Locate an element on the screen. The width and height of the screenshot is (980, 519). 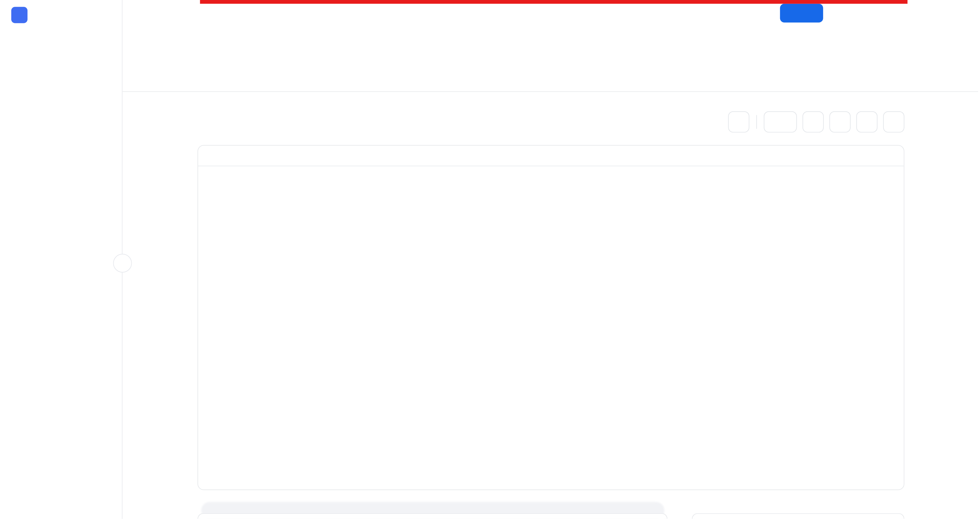
sidebar-collapse-button is located at coordinates (123, 263).